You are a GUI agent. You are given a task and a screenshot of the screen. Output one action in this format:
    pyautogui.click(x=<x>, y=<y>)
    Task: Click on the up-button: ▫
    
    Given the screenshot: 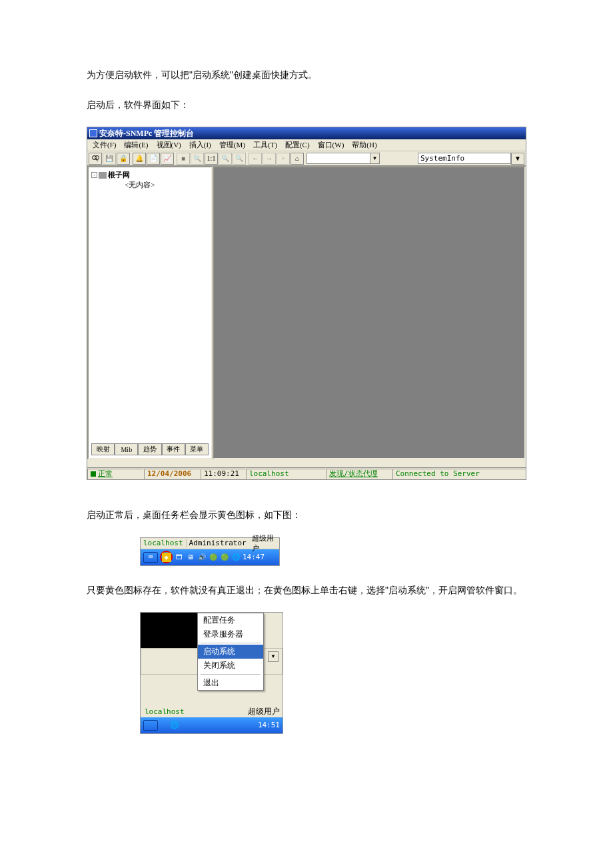 What is the action you would take?
    pyautogui.click(x=283, y=159)
    